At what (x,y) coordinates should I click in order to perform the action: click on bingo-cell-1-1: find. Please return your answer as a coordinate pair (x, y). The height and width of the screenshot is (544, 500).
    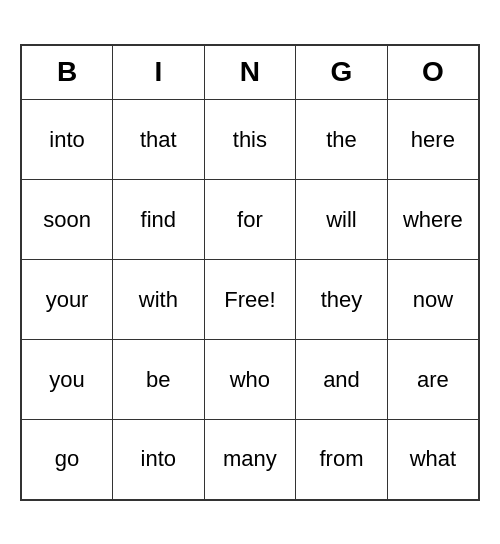
    Looking at the image, I should click on (159, 220).